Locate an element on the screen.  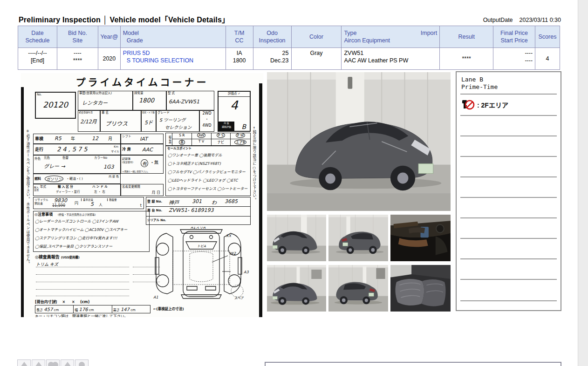
lane-info-panel: Lane B Prime-Time : 2Fエリア is located at coordinates (509, 191).